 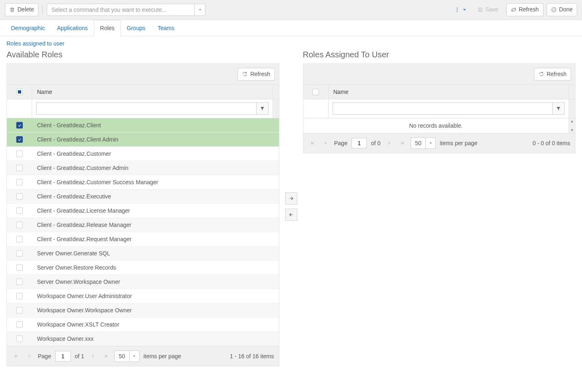 I want to click on table-row: Workspace Owner.User Administrator, so click(x=143, y=296).